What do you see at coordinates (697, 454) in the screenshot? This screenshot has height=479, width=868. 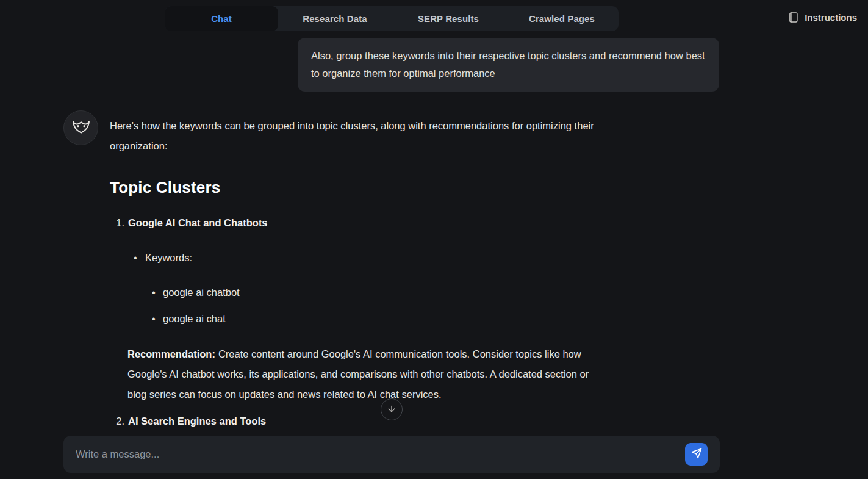 I see `send-button` at bounding box center [697, 454].